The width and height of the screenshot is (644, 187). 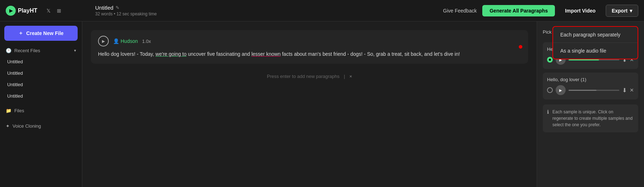 I want to click on voice-avatar-icon: 👤, so click(x=116, y=41).